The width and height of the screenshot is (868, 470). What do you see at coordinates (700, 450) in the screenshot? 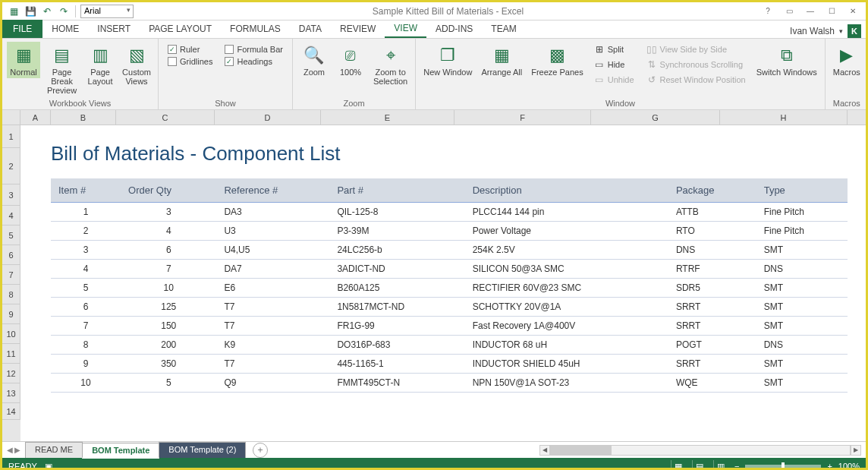
I see `scroll-track` at bounding box center [700, 450].